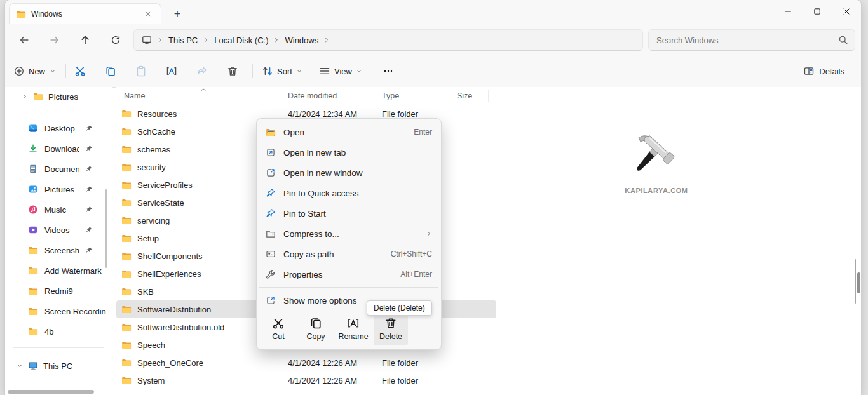 This screenshot has width=868, height=395. Describe the element at coordinates (388, 40) in the screenshot. I see `address-bar: This PC Local Disk (C:) Windows` at that location.